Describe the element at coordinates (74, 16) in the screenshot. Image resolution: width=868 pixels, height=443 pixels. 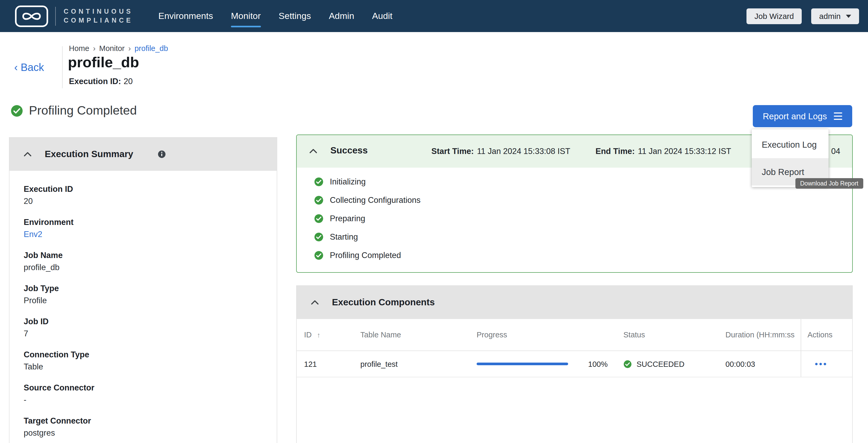
I see `brand: CONTINUOUS COMPLIANCE` at that location.